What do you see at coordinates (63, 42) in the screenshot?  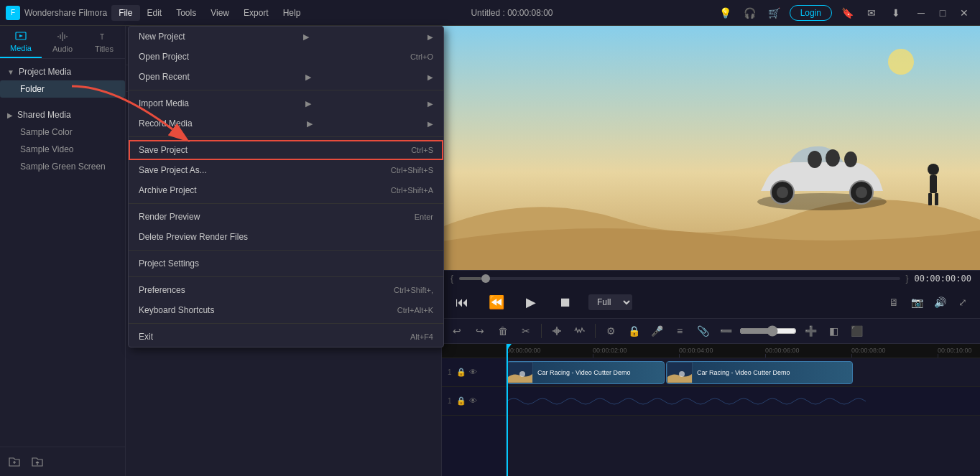 I see `left-tabs: Media Audio T Titles` at bounding box center [63, 42].